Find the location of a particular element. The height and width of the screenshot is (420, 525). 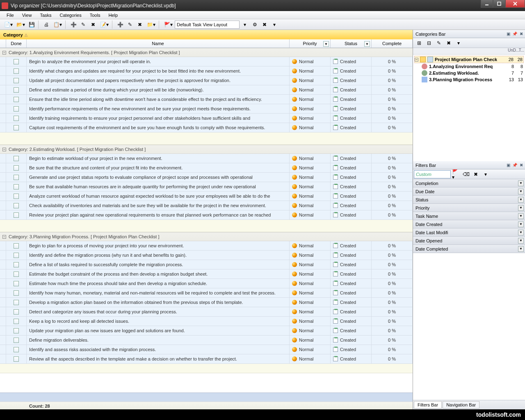

delete-task-button: ✖ is located at coordinates (93, 25).